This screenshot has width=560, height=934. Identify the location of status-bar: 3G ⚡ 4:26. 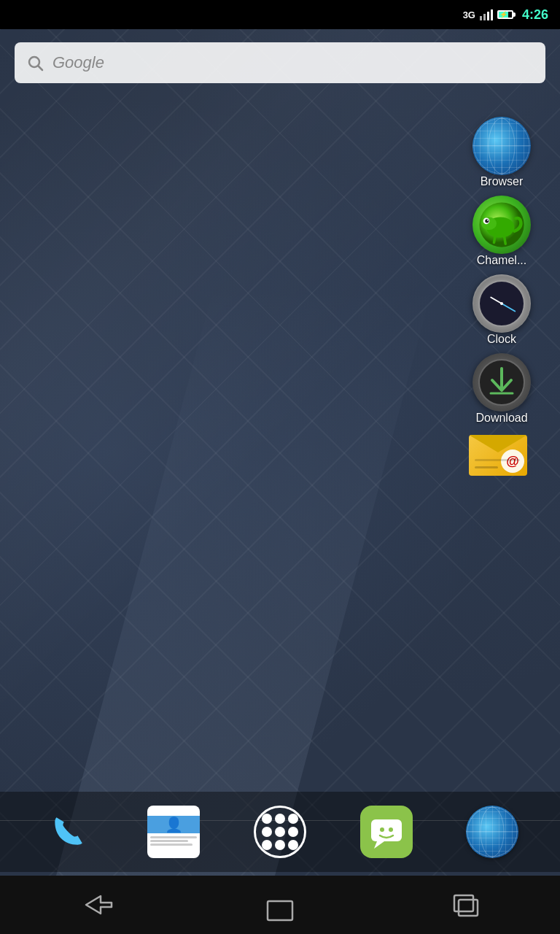
(280, 15).